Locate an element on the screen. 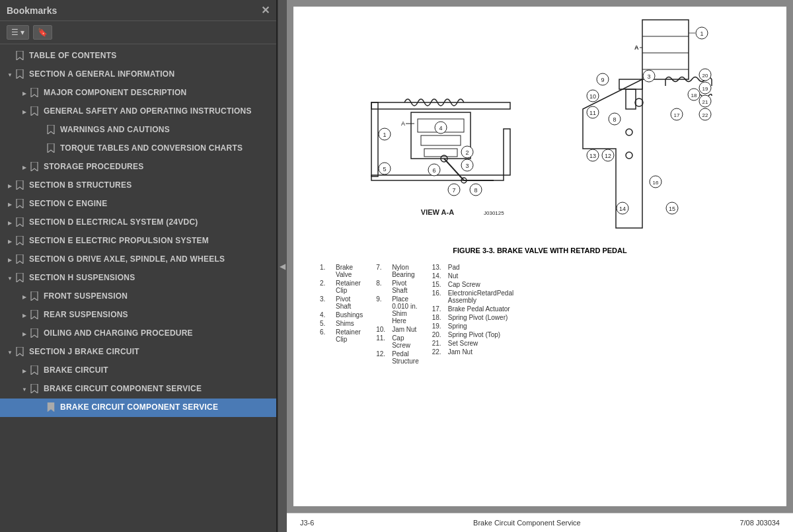  bookmarks-toolbar: ☰ ▾ 🔖 is located at coordinates (138, 33).